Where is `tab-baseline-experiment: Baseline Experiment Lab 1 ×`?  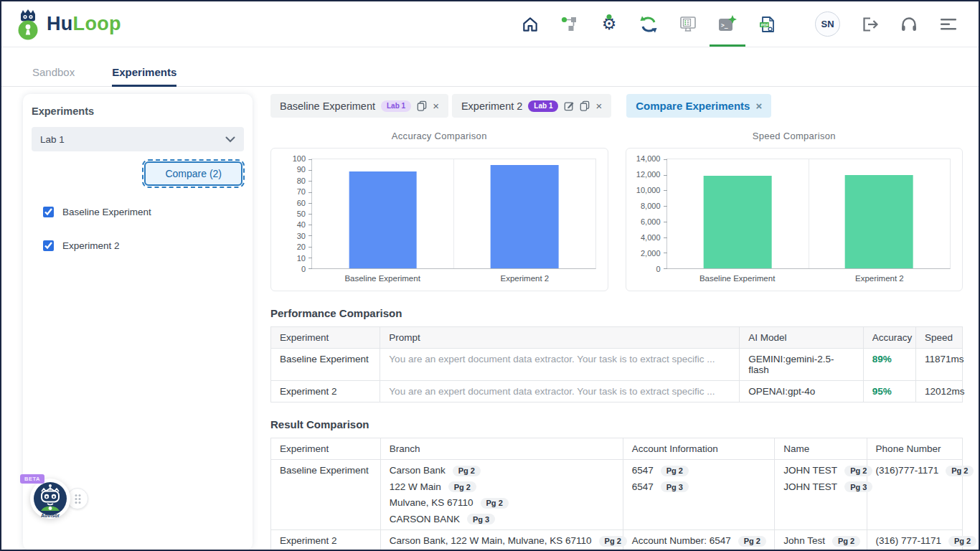
tab-baseline-experiment: Baseline Experiment Lab 1 × is located at coordinates (359, 106).